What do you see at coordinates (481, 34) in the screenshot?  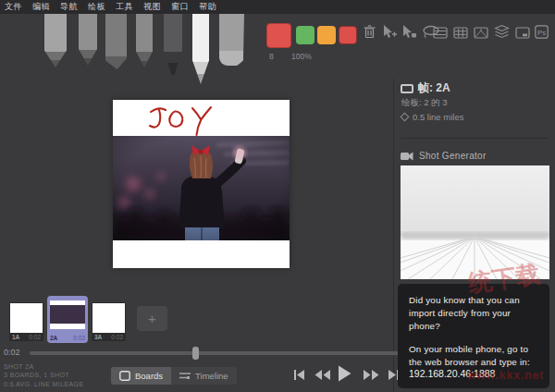 I see `guide-perspective-icon` at bounding box center [481, 34].